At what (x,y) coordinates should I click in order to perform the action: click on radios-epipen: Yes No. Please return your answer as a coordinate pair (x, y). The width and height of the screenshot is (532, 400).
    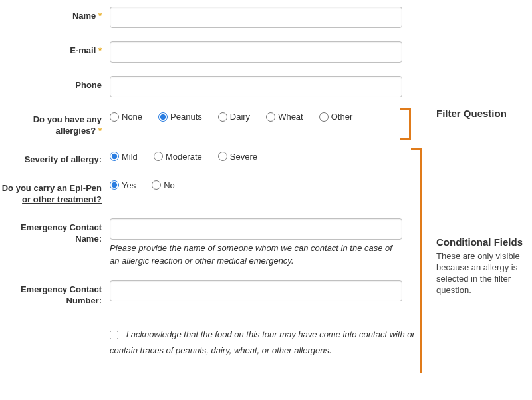
    Looking at the image, I should click on (263, 185).